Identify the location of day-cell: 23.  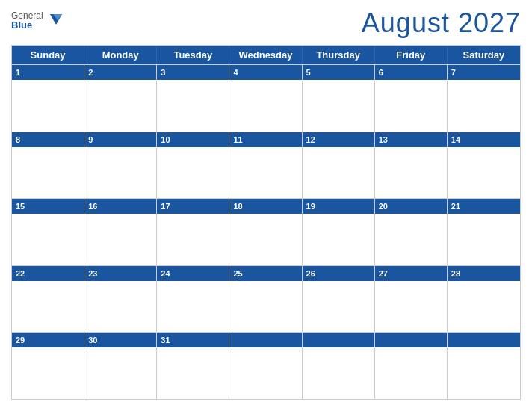
(121, 299).